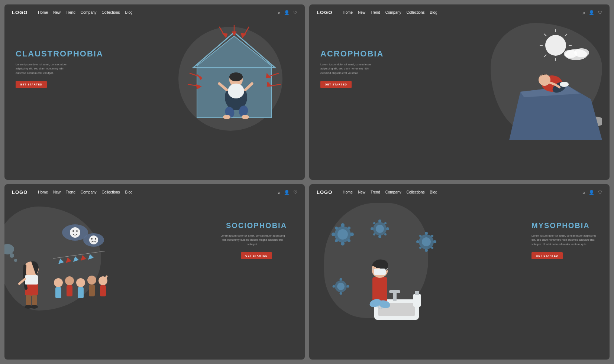 This screenshot has width=614, height=364. Describe the element at coordinates (393, 192) in the screenshot. I see `nav-company-4: Company` at that location.